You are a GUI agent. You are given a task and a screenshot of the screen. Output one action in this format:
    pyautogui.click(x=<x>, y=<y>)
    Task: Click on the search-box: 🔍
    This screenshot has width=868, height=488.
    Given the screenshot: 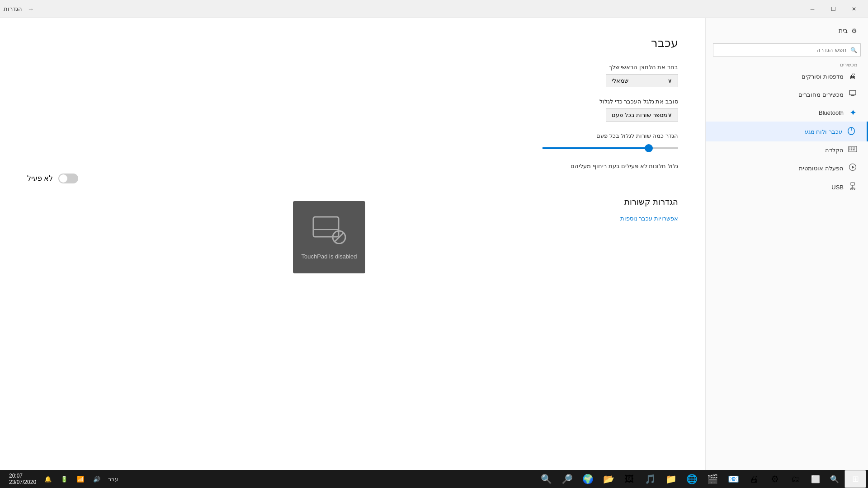 What is the action you would take?
    pyautogui.click(x=787, y=50)
    